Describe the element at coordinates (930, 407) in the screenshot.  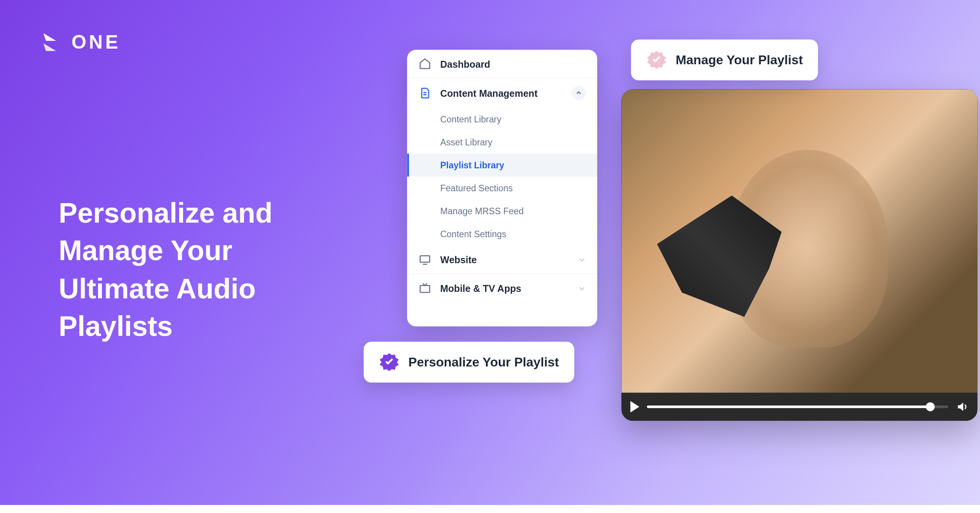
I see `progress-thumb` at that location.